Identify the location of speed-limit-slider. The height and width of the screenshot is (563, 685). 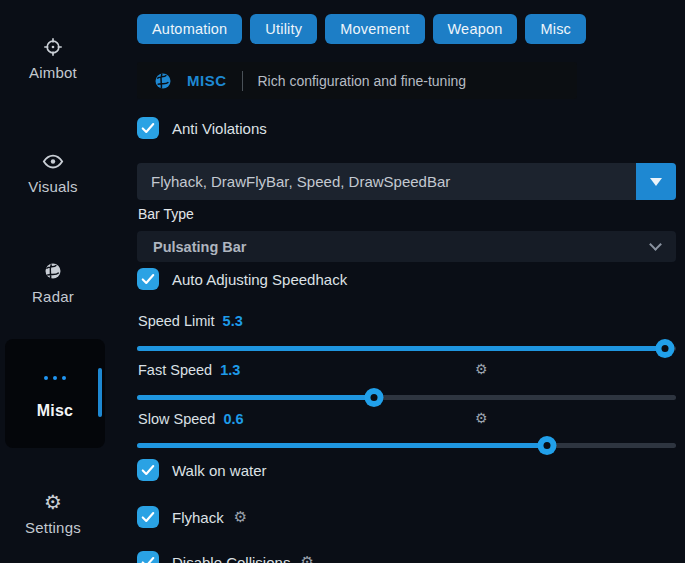
(406, 348).